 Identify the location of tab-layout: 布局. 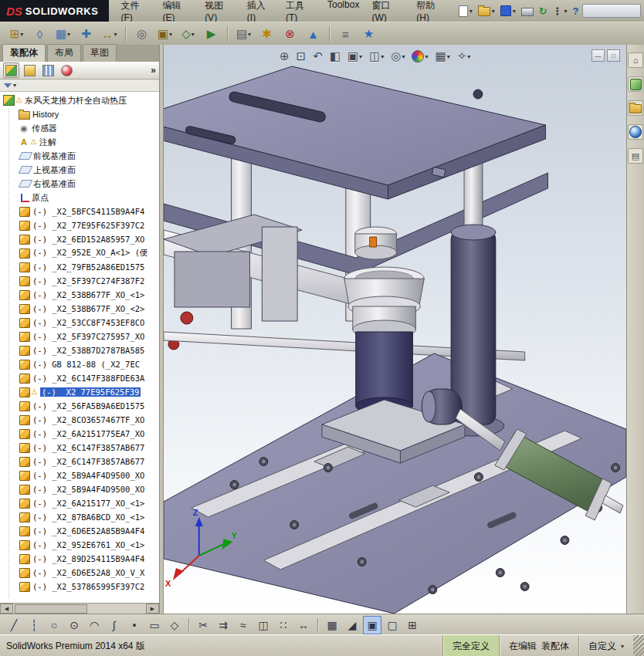
(64, 52).